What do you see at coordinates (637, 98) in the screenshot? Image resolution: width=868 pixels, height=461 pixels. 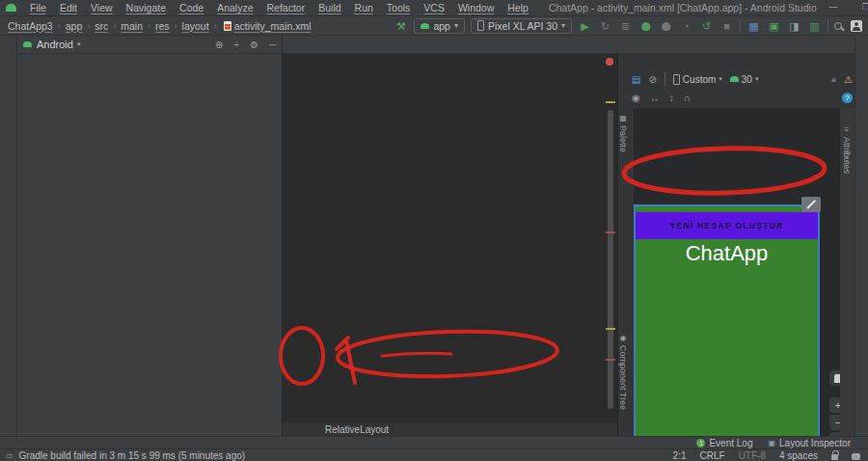 I see `view-options-eye-icon: ◉` at bounding box center [637, 98].